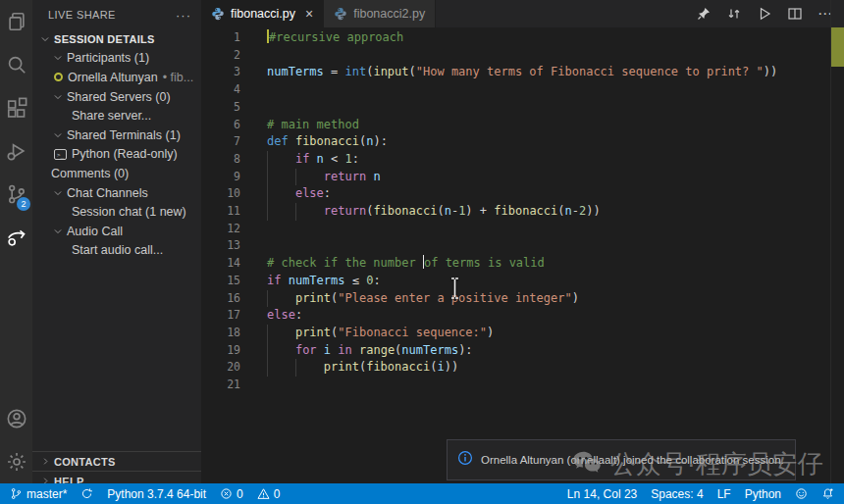 The height and width of the screenshot is (504, 844). Describe the element at coordinates (86, 494) in the screenshot. I see `status-sync` at that location.